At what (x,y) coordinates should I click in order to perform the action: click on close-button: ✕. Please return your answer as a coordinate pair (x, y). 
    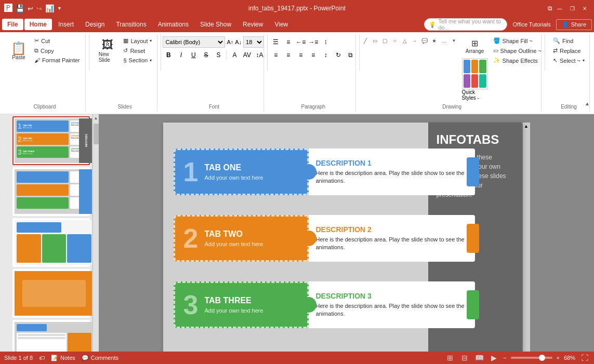
    Looking at the image, I should click on (585, 8).